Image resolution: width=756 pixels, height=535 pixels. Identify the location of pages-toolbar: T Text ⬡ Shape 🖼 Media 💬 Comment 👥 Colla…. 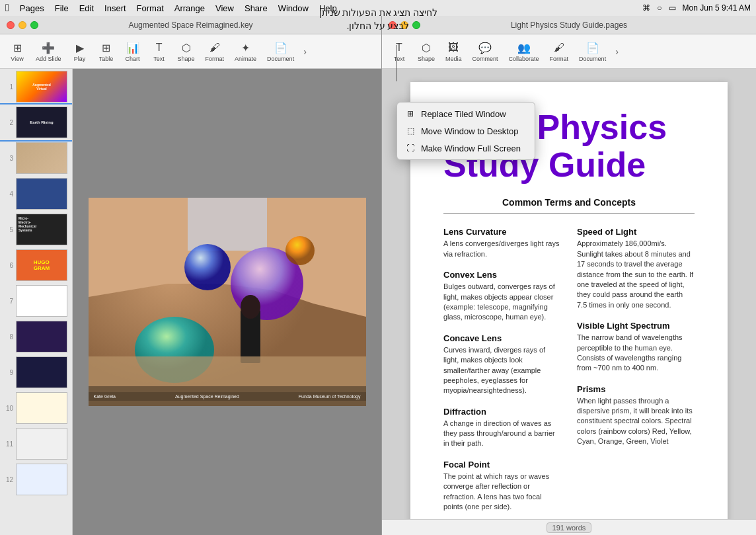
(569, 52).